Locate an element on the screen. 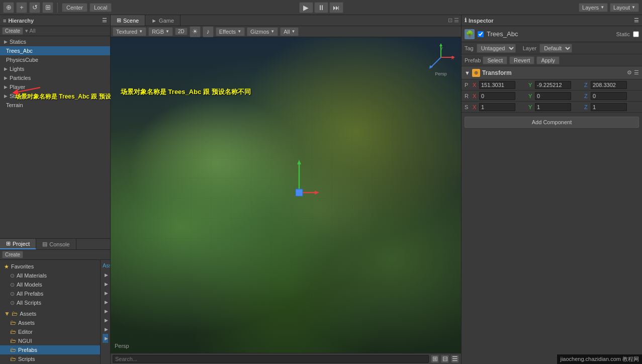  layer-dropdown: Default is located at coordinates (556, 48).